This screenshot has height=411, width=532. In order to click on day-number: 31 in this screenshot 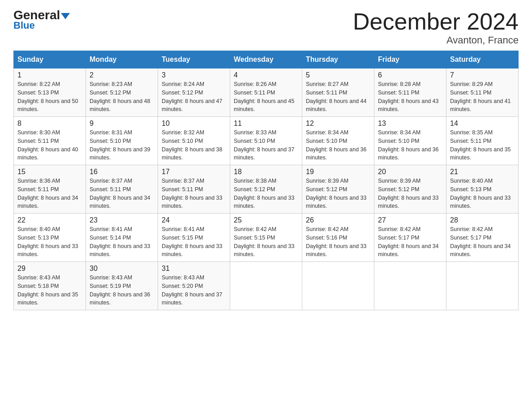, I will do `click(194, 269)`.